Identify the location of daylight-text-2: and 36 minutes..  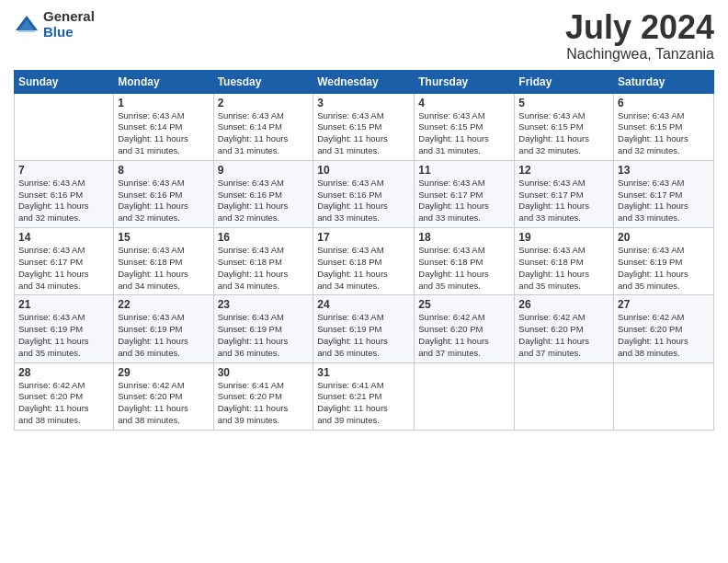
(364, 353).